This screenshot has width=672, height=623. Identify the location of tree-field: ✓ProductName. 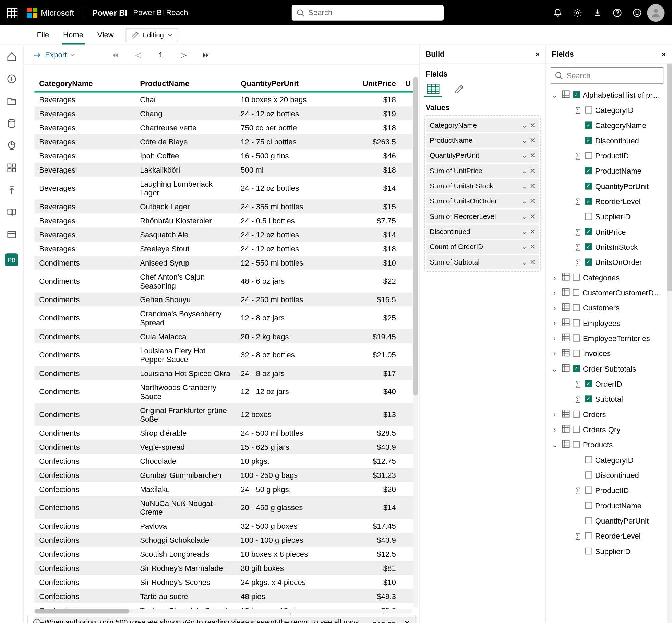
(607, 171).